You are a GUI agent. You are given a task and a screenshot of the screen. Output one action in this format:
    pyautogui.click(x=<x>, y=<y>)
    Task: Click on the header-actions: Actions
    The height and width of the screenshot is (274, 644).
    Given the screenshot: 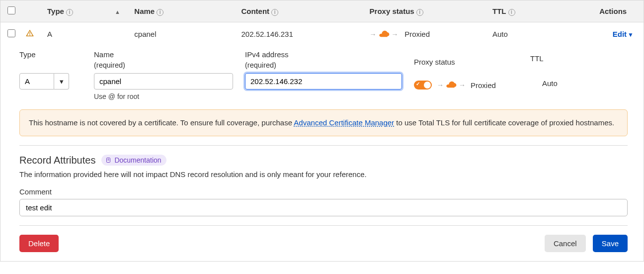 What is the action you would take?
    pyautogui.click(x=619, y=11)
    